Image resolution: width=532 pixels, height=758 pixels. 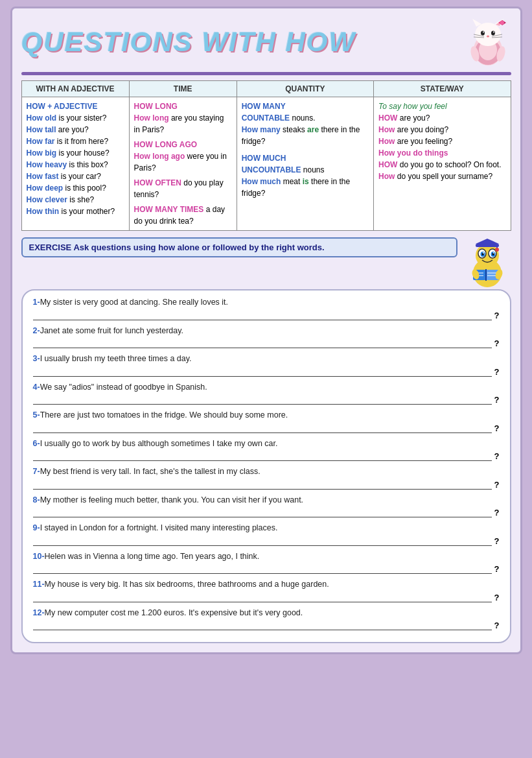 What do you see at coordinates (266, 512) in the screenshot?
I see `exercise-line-8: ?` at bounding box center [266, 512].